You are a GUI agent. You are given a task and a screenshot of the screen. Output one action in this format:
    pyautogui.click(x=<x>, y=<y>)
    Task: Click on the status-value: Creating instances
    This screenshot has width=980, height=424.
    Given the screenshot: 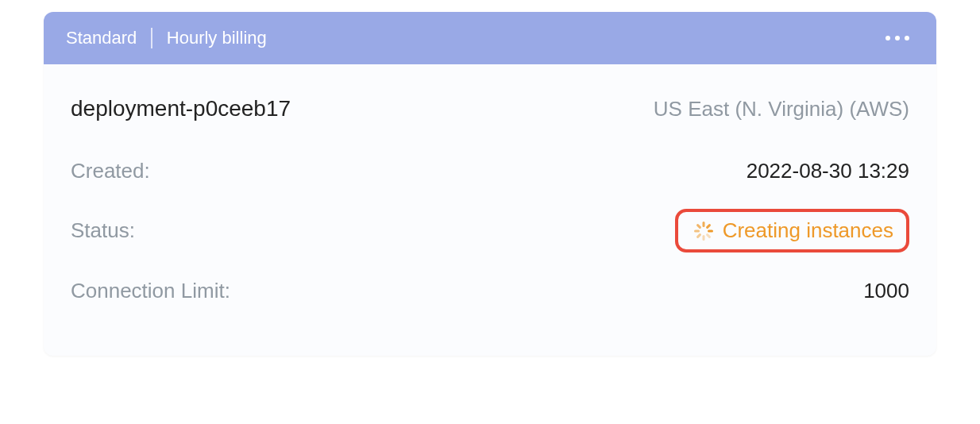 What is the action you would take?
    pyautogui.click(x=808, y=230)
    